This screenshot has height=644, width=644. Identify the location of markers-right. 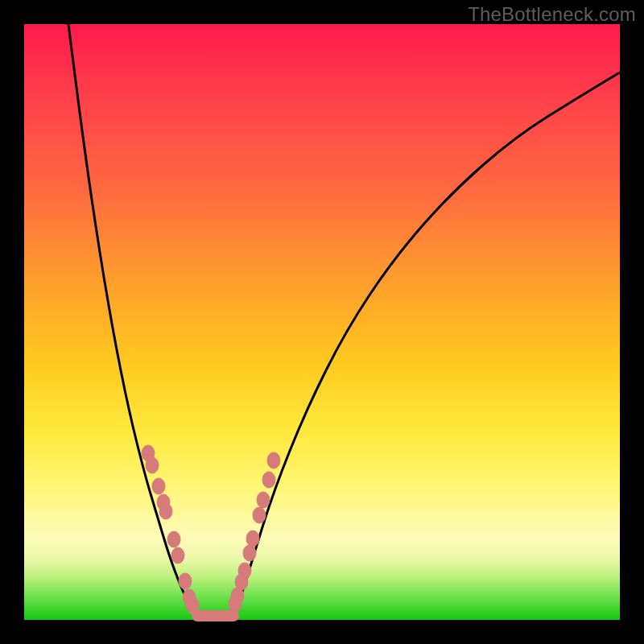
(254, 532).